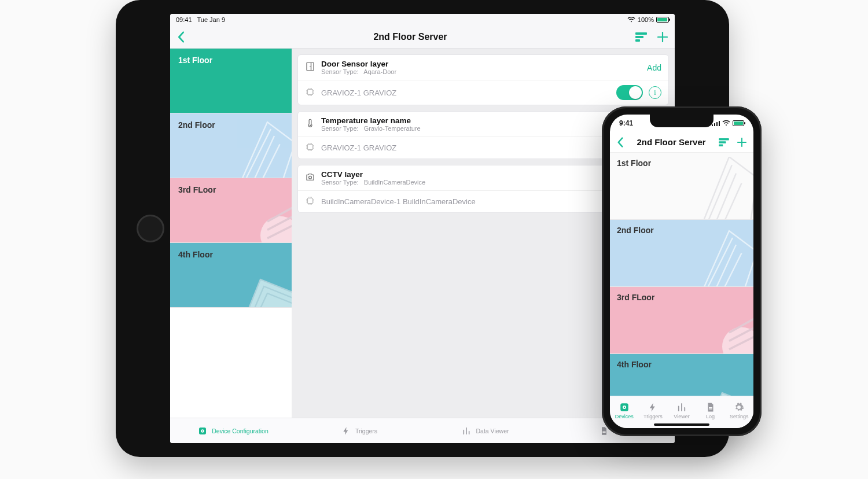 The width and height of the screenshot is (868, 479). What do you see at coordinates (483, 80) in the screenshot?
I see `layer-group: Door Sensor layer Sensor Type: Aqara-Doo…` at bounding box center [483, 80].